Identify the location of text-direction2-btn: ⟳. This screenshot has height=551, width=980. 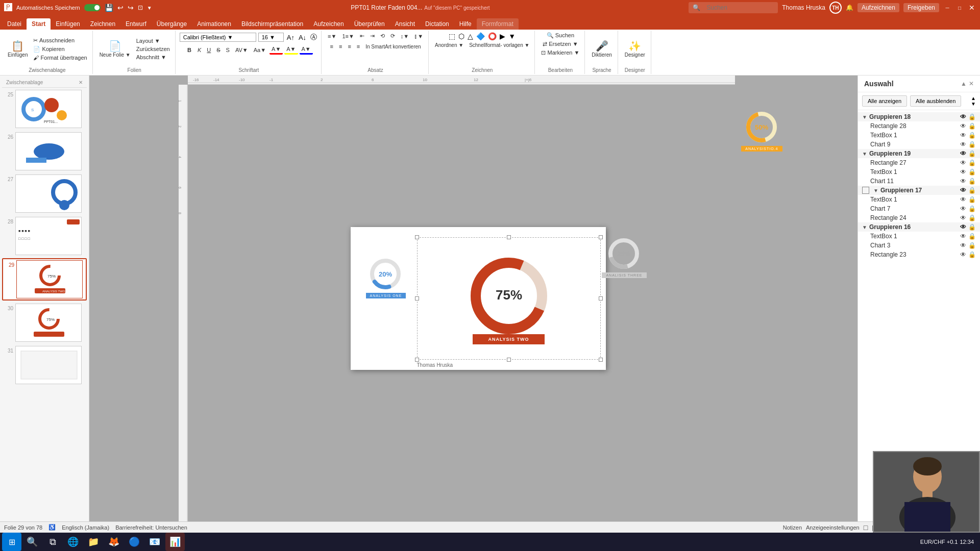
(393, 36).